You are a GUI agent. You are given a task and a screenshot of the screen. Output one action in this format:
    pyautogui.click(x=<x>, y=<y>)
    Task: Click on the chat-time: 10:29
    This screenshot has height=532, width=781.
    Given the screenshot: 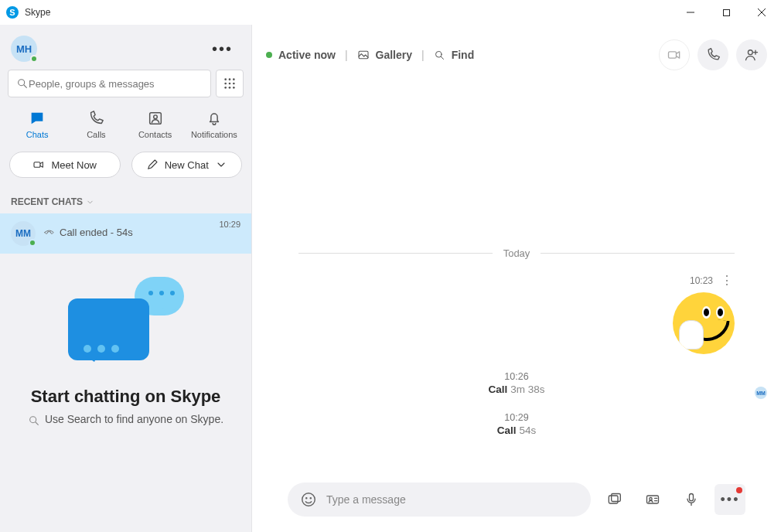 What is the action you would take?
    pyautogui.click(x=230, y=224)
    